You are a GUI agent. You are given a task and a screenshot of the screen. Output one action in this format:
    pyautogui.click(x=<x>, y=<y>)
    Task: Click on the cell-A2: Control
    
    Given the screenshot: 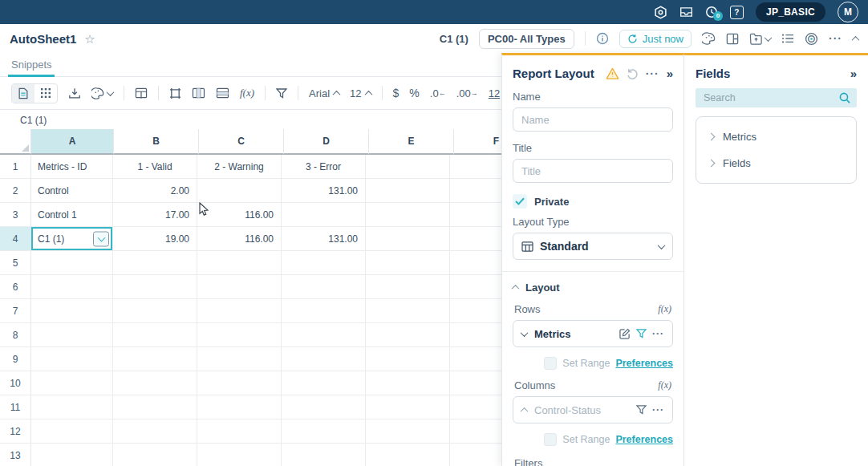 What is the action you would take?
    pyautogui.click(x=72, y=191)
    